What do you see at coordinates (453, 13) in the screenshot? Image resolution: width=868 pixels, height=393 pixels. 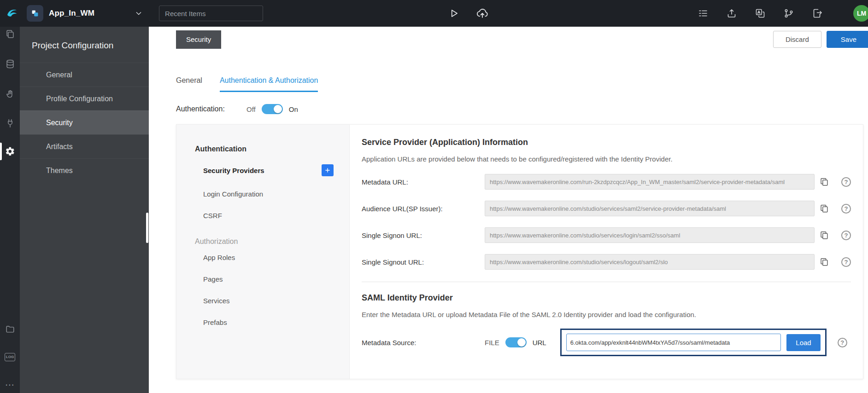 I see `play-icon` at bounding box center [453, 13].